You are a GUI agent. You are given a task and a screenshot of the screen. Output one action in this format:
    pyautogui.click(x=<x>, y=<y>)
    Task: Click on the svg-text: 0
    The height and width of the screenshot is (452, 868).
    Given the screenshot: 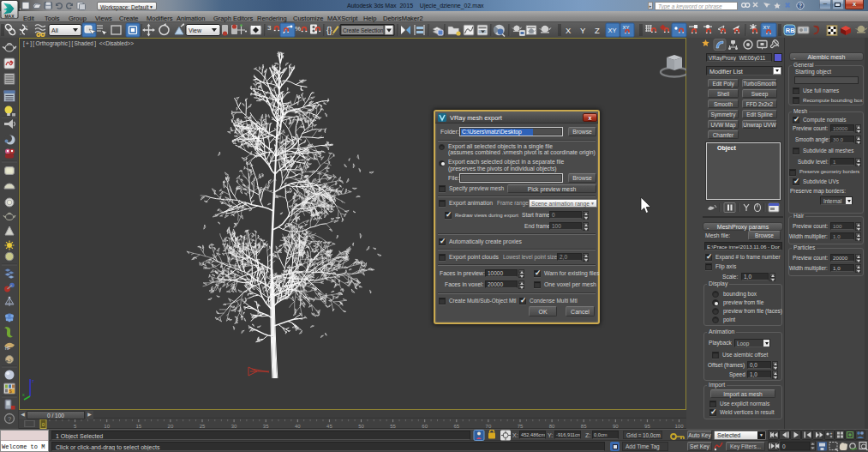 What is the action you would take?
    pyautogui.click(x=784, y=446)
    